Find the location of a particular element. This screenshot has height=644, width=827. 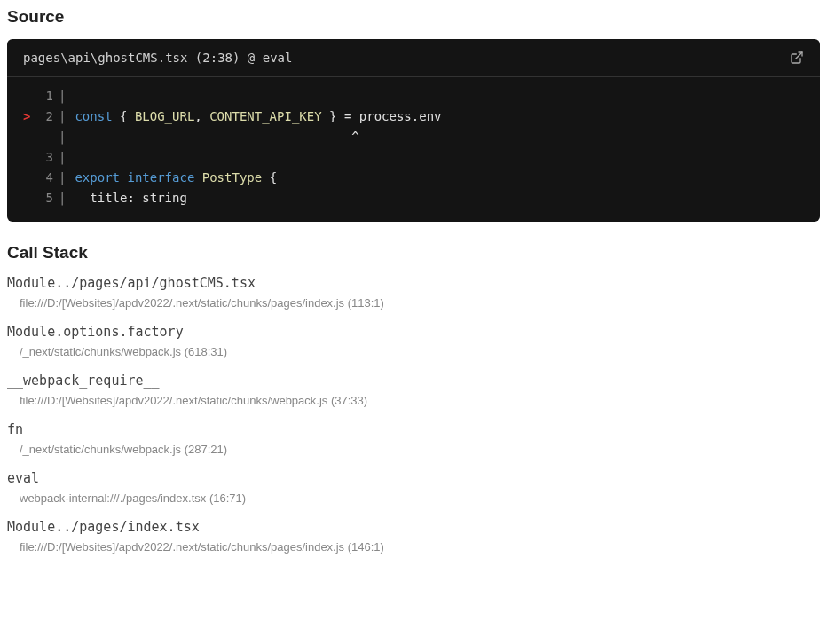

stack-frame: Module.options.factory/_next/static/chun… is located at coordinates (414, 341).